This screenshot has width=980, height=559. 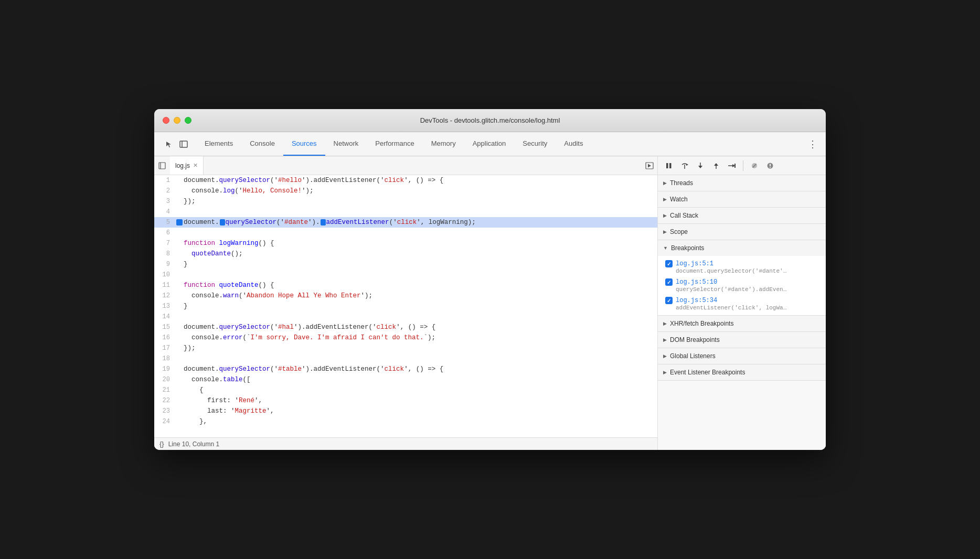 I want to click on scope-label: Scope, so click(x=679, y=232).